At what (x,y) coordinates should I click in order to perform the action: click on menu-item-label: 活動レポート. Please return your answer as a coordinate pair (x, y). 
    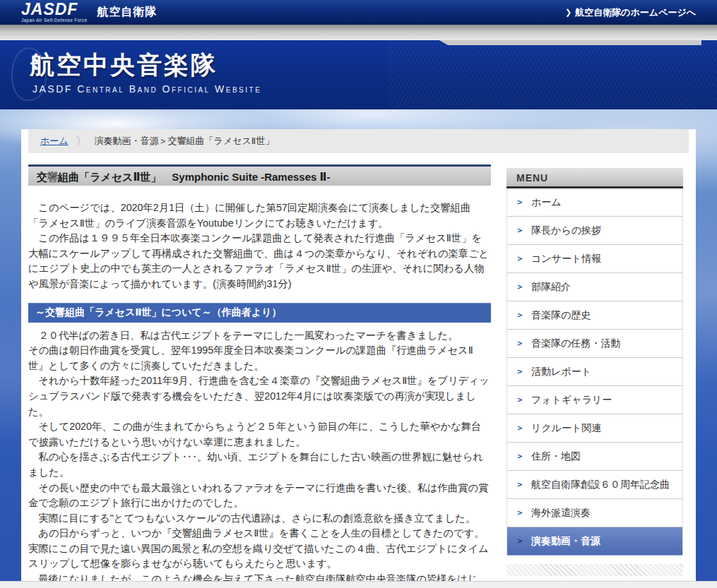
    Looking at the image, I should click on (561, 372).